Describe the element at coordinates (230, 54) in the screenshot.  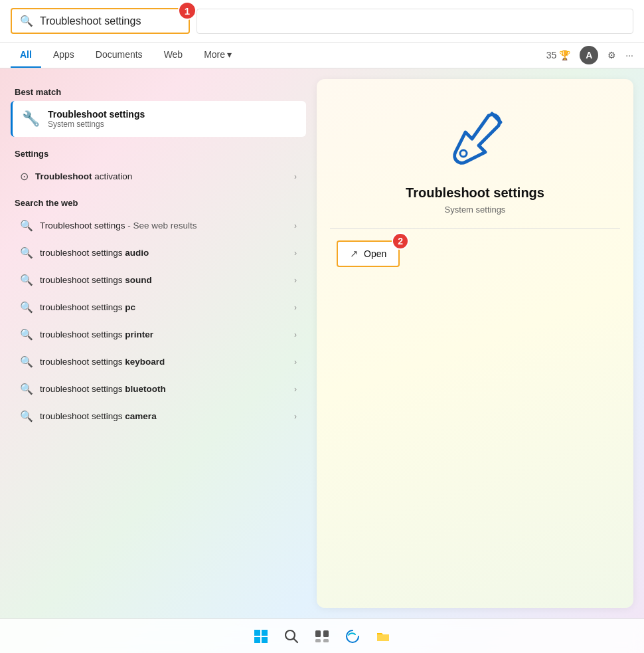
I see `chevron-down-icon: ▾` at that location.